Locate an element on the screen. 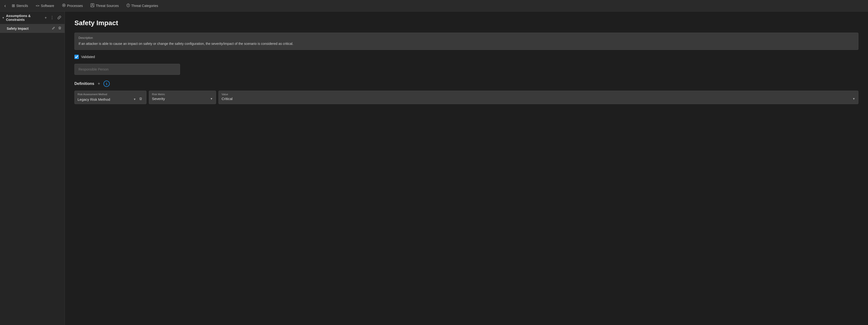  nav-item-software: <> Software is located at coordinates (45, 6).